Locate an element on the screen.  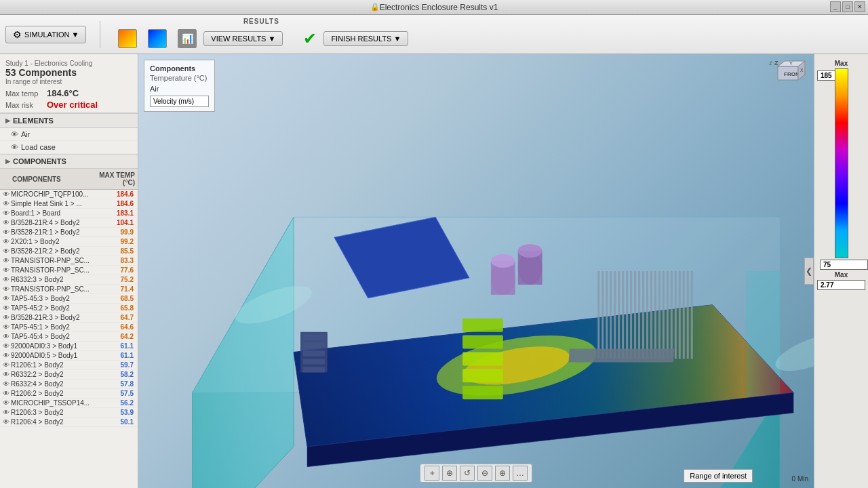
view-results-label: VIEW RESULTS ▼ is located at coordinates (243, 39).